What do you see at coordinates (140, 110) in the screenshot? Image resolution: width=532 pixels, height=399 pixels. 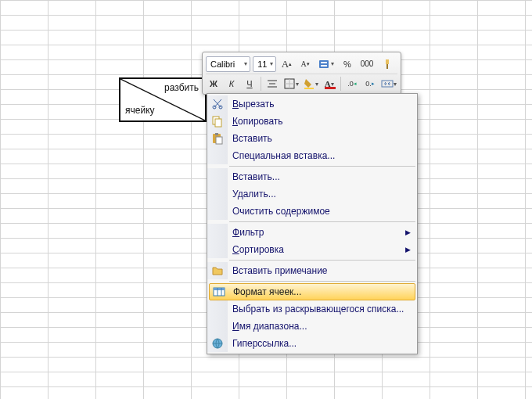 I see `split-cell-bottom-label: ячейку` at bounding box center [140, 110].